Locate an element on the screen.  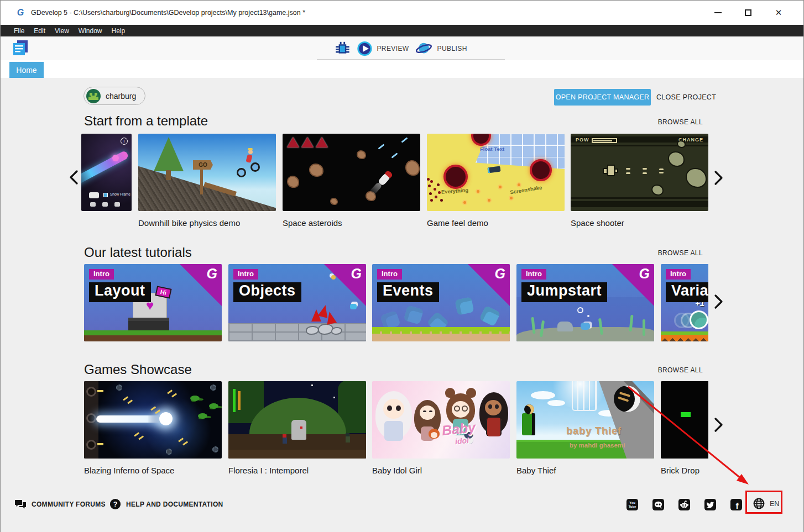
menu-help: Help is located at coordinates (118, 31).